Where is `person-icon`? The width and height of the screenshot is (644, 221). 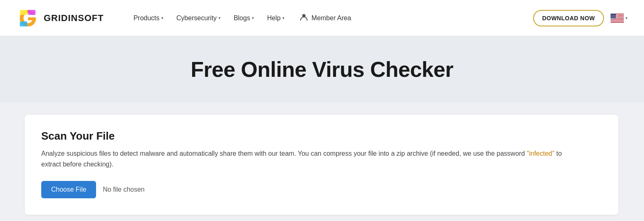 person-icon is located at coordinates (304, 18).